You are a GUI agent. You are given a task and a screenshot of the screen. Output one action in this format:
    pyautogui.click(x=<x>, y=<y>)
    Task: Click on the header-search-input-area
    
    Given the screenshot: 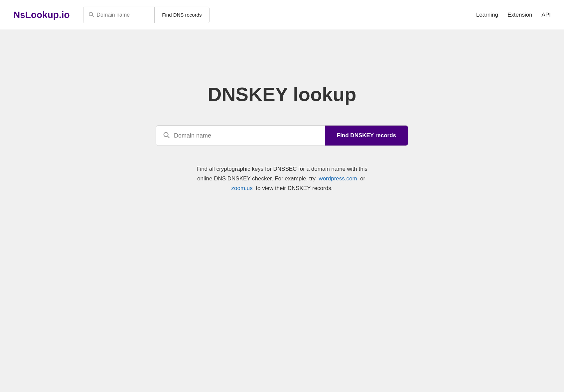 What is the action you would take?
    pyautogui.click(x=119, y=15)
    